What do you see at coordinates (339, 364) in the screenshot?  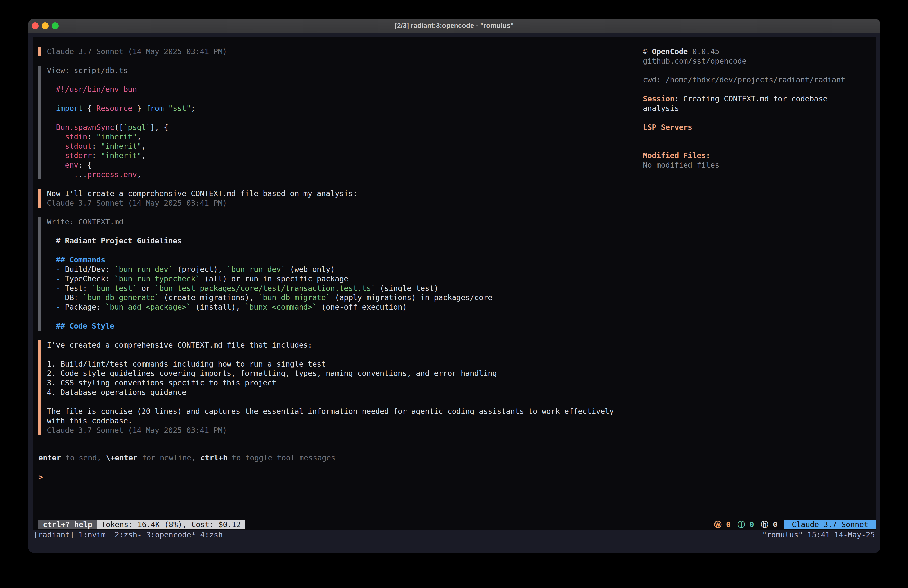 I see `terminal-line: 1. Build/lint/test commands including ho…` at bounding box center [339, 364].